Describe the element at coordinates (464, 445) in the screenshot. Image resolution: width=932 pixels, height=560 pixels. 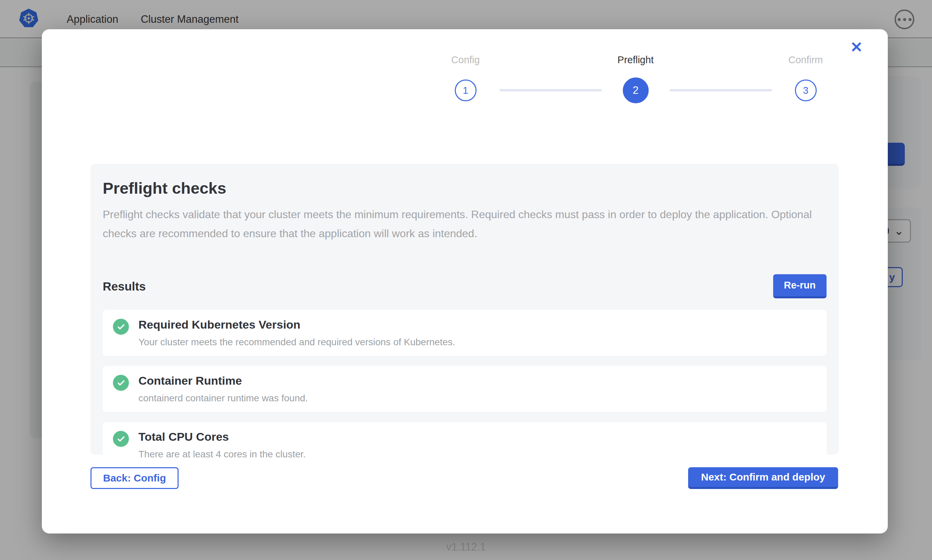
I see `check-result-row: Total CPU Cores There are at least 4 cor…` at that location.